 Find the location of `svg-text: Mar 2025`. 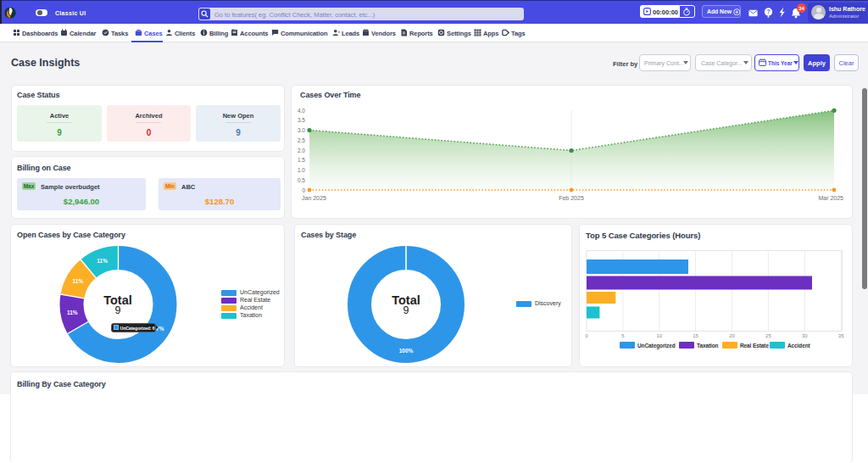

svg-text: Mar 2025 is located at coordinates (831, 198).